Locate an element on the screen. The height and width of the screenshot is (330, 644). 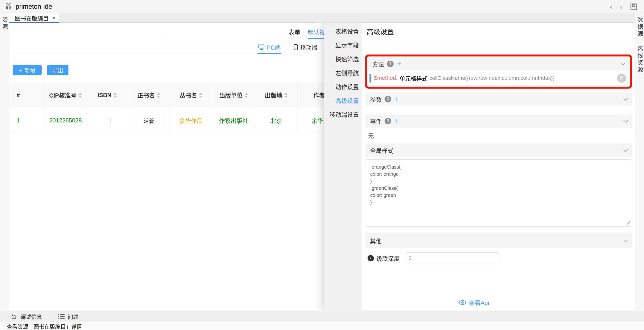
window-nav-controls: ‹ › is located at coordinates (624, 7).